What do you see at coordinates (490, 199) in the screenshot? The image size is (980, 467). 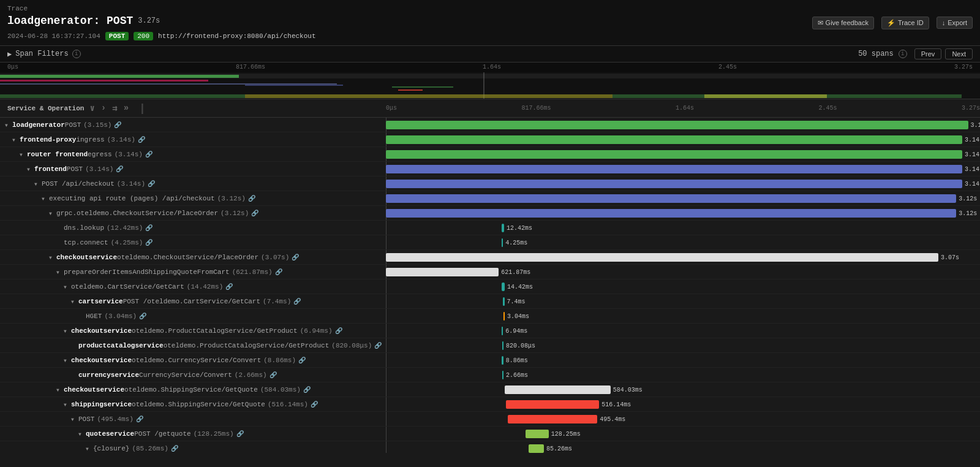 I see `span-row: ▼executing api route (pages) /api/checko…` at bounding box center [490, 199].